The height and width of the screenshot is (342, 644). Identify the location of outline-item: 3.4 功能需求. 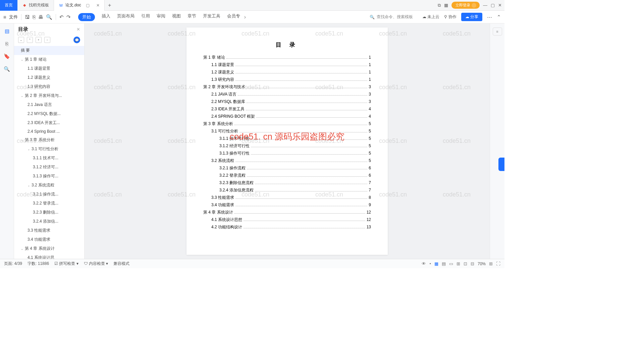
(49, 239).